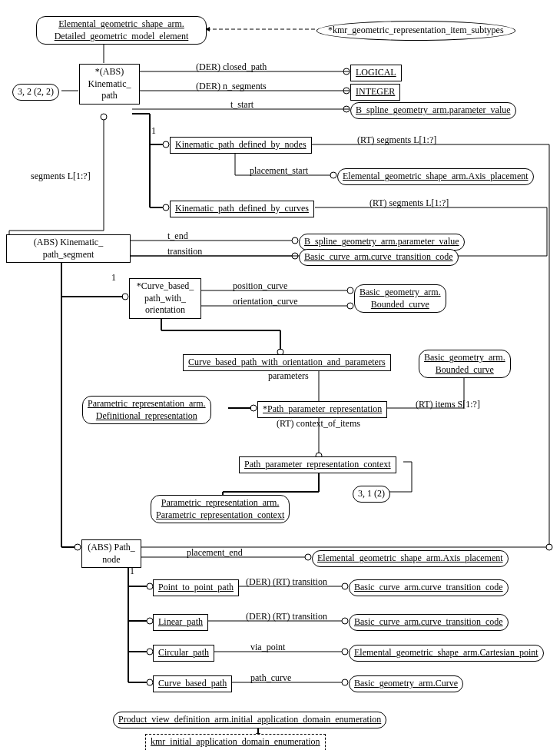 This screenshot has width=560, height=750. I want to click on circle-3-1-text: 3, 1 (2), so click(372, 493).